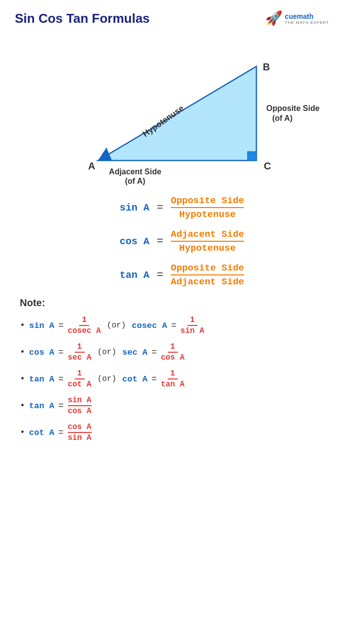 This screenshot has height=644, width=344. I want to click on cos-equals: =, so click(160, 242).